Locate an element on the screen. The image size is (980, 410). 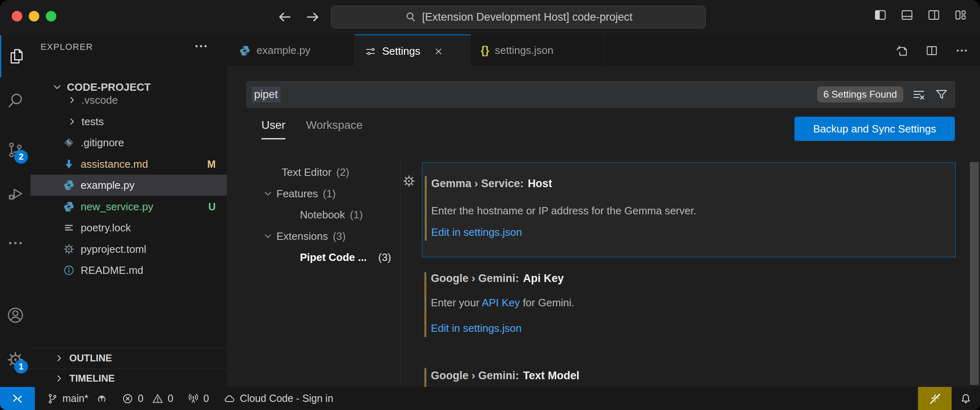
api-key-link: API Key is located at coordinates (501, 303).